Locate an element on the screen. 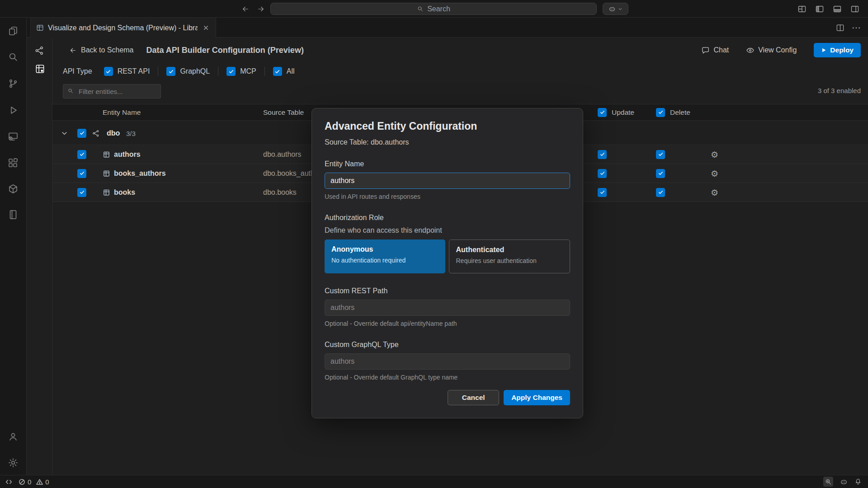 This screenshot has height=488, width=868. entity-name: books_authors is located at coordinates (140, 174).